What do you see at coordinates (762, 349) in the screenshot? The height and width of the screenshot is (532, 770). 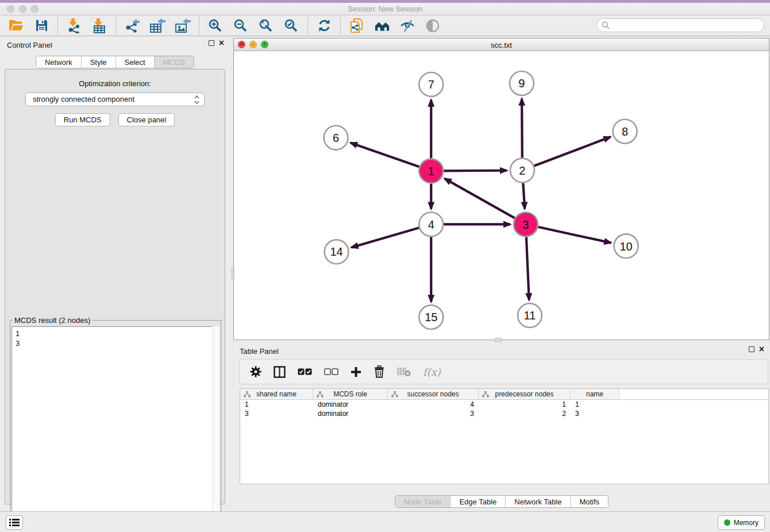 I see `close-table-panel-icon: ×` at bounding box center [762, 349].